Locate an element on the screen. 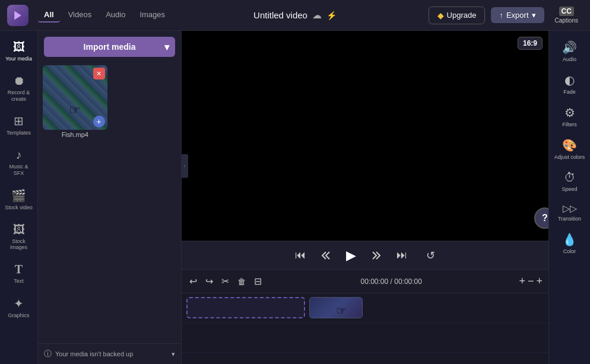 Image resolution: width=590 pixels, height=364 pixels. timeline-cursor-icon: ☞ is located at coordinates (341, 311).